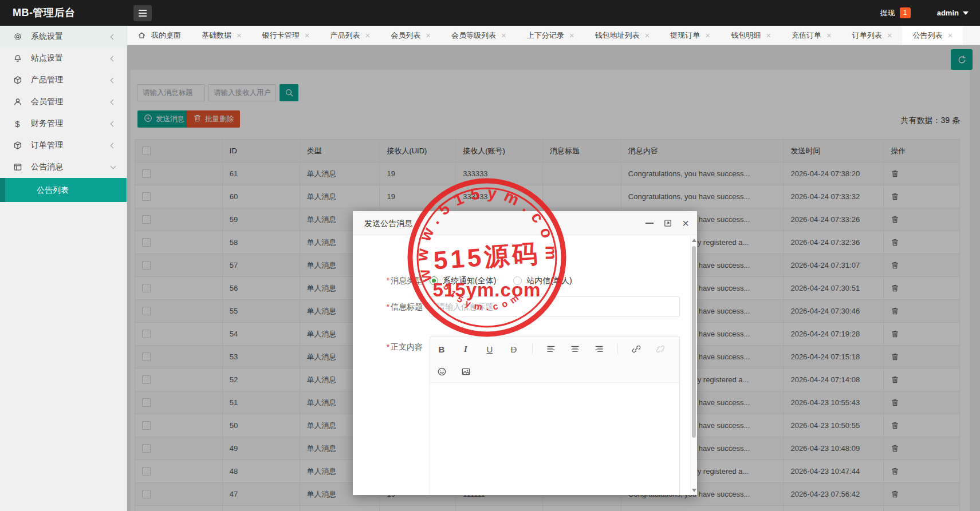 This screenshot has height=511, width=980. Describe the element at coordinates (17, 58) in the screenshot. I see `bell-icon` at that location.